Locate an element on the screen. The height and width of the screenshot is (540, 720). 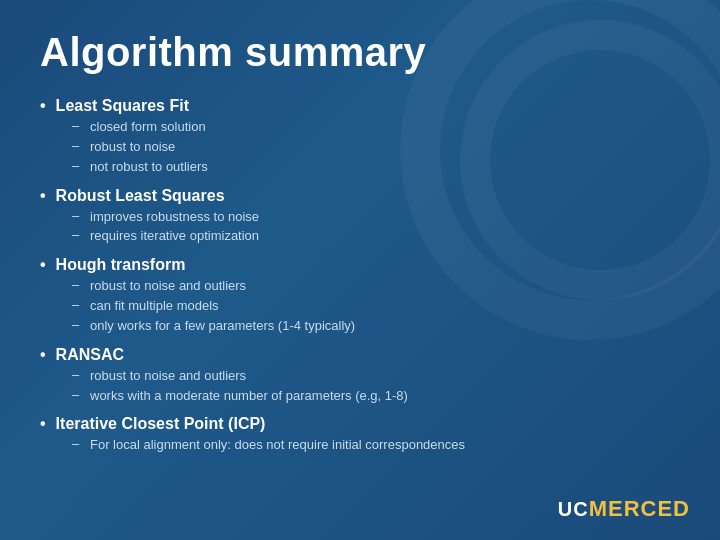
list-item-text: robust to noise is located at coordinates (132, 148).